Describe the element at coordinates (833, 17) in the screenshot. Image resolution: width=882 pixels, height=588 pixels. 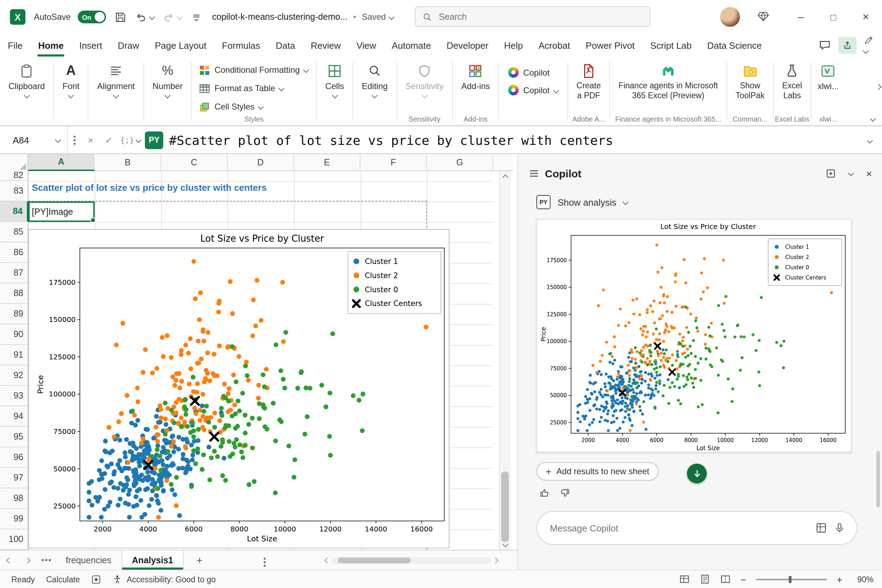
I see `maximize-button: □` at that location.